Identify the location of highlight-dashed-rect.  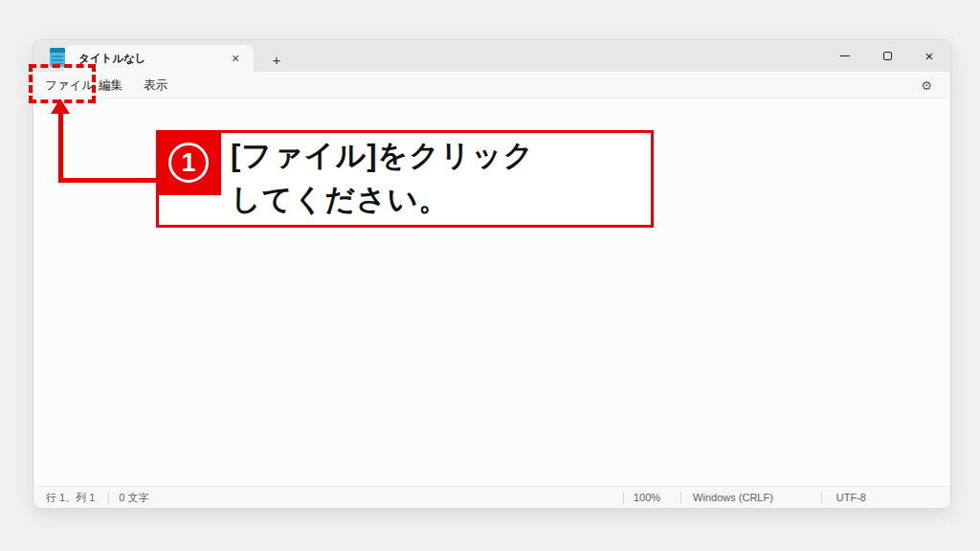
(62, 84).